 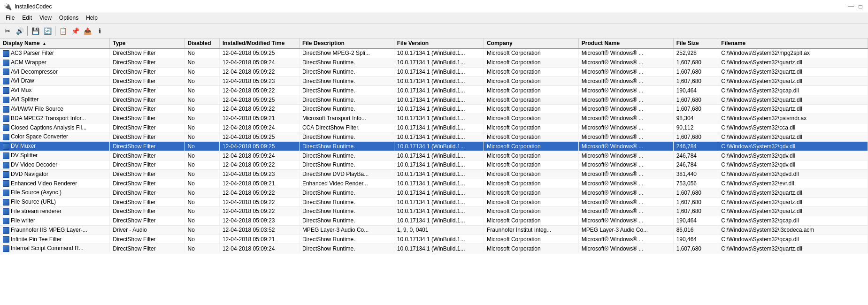 I want to click on cell-filename: C:\Windows\System32\cca.dll, so click(x=793, y=128).